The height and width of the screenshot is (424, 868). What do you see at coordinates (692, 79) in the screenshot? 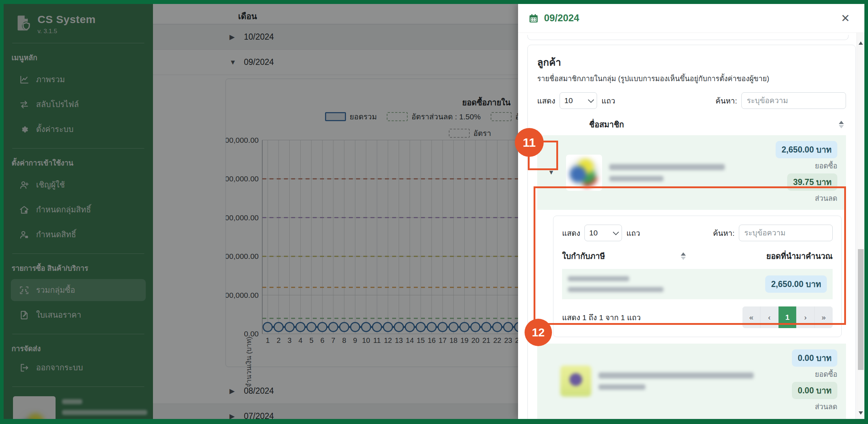
I see `customer-card-subtitle: รายชื่อสมาชิกภายในกลุ่ม (รูปแบบการมองเห็…` at bounding box center [692, 79].